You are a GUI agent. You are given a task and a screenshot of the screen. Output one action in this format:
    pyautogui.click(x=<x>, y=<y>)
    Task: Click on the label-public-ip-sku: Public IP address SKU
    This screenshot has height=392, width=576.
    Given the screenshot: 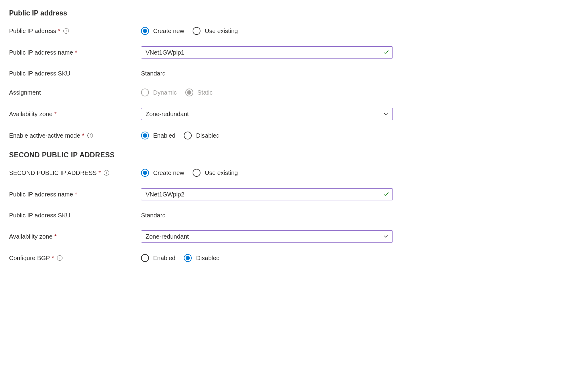 What is the action you would take?
    pyautogui.click(x=40, y=73)
    